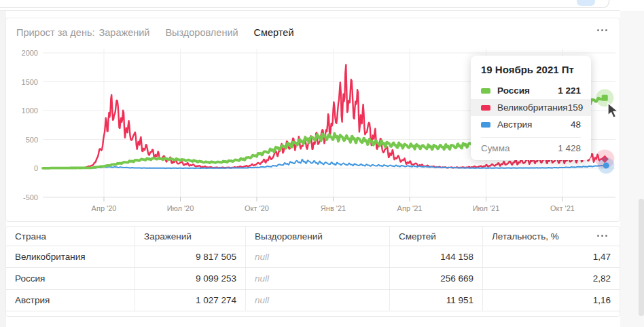 The image size is (644, 327). Describe the element at coordinates (531, 108) in the screenshot. I see `chart-tooltip: 19 Ноябрь 2021 Пт Россия1 221Великобрита…` at that location.